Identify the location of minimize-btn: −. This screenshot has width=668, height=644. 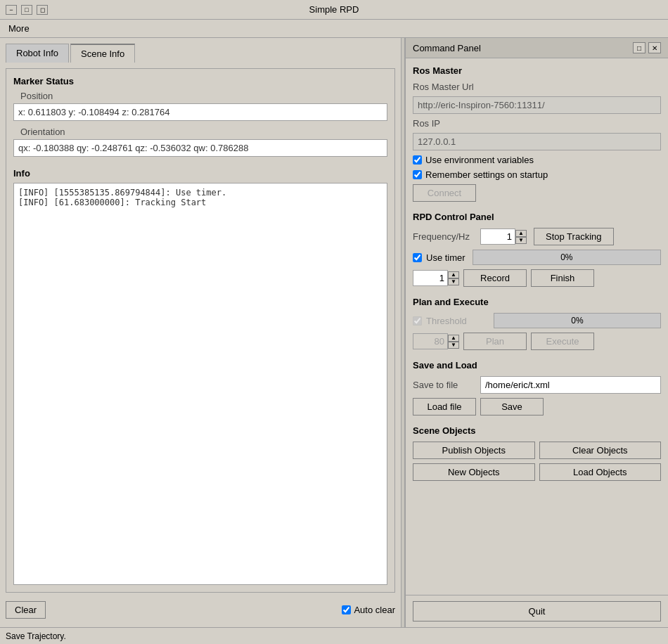
(11, 10).